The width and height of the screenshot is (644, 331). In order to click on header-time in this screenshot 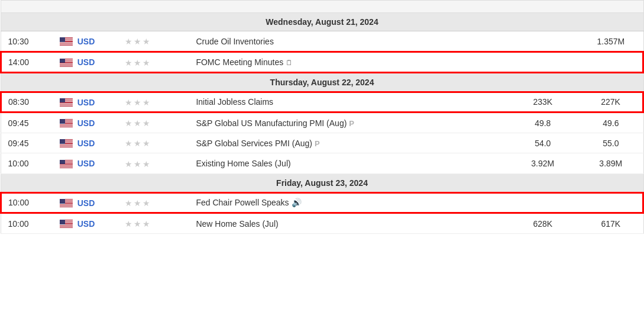, I will do `click(27, 7)`.